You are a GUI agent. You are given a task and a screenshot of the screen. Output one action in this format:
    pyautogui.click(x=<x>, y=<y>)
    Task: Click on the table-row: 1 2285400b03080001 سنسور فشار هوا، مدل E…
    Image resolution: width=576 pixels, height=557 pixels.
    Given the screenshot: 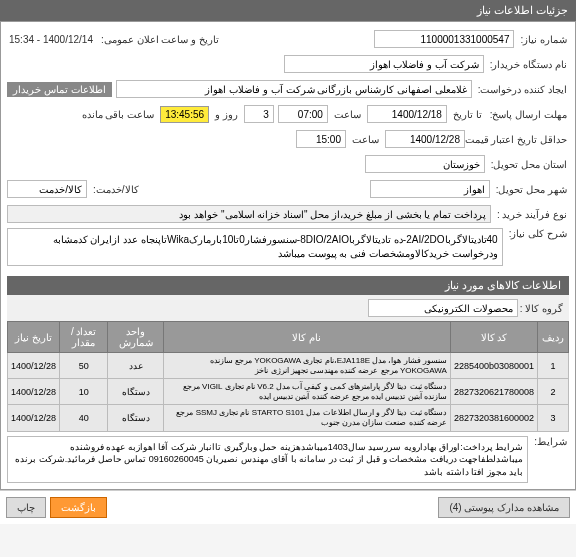 What is the action you would take?
    pyautogui.click(x=288, y=366)
    